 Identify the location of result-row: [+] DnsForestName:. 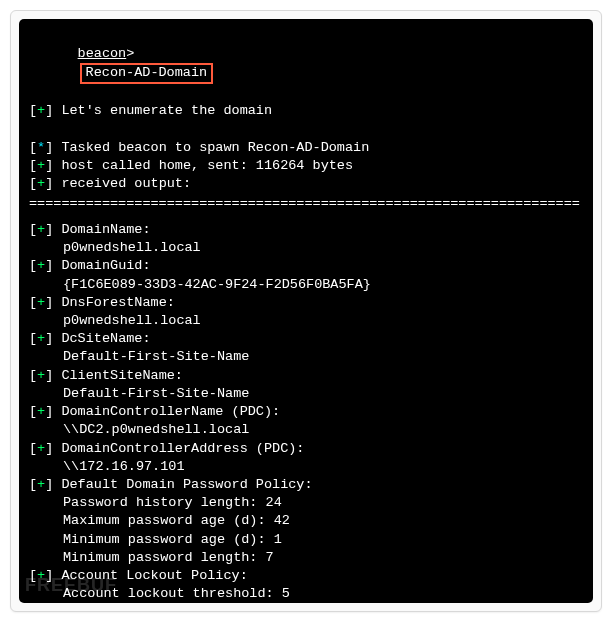
(306, 303).